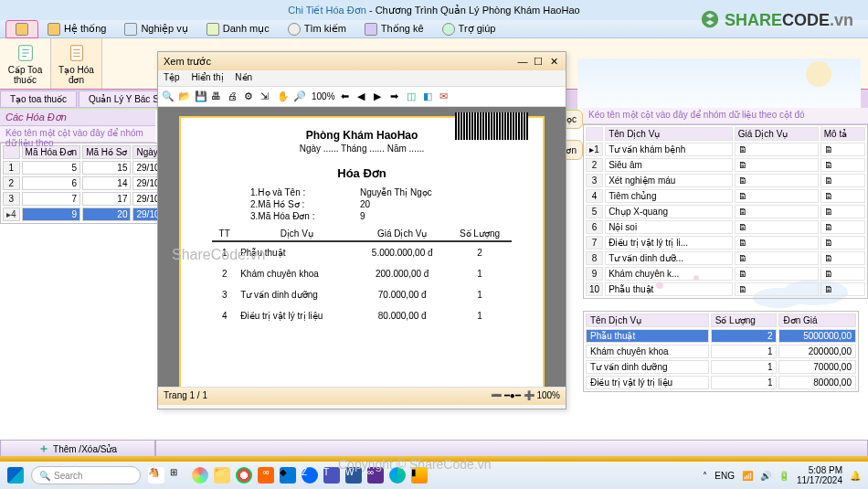 The image size is (868, 489). Describe the element at coordinates (371, 29) in the screenshot. I see `chart-icon` at that location.